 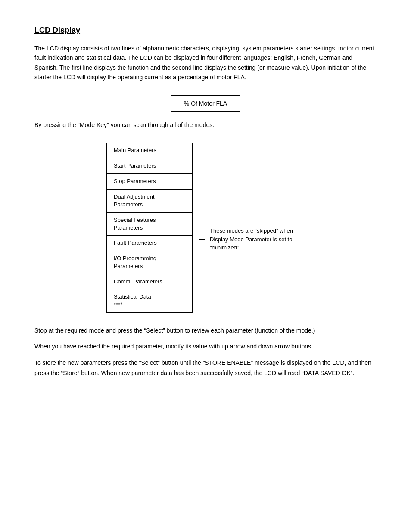 What do you see at coordinates (149, 201) in the screenshot?
I see `param-box-bracket: Dual Adjustment Parameters` at bounding box center [149, 201].